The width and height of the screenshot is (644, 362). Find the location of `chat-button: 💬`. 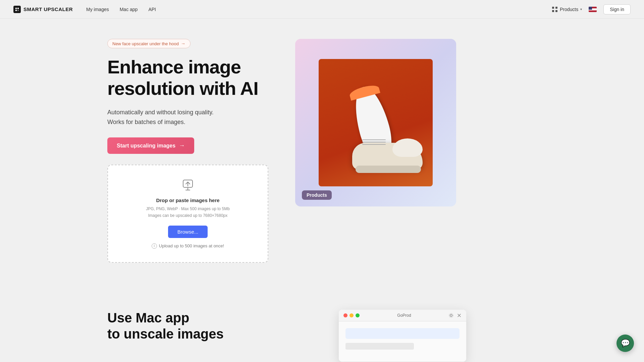

chat-button: 💬 is located at coordinates (625, 343).